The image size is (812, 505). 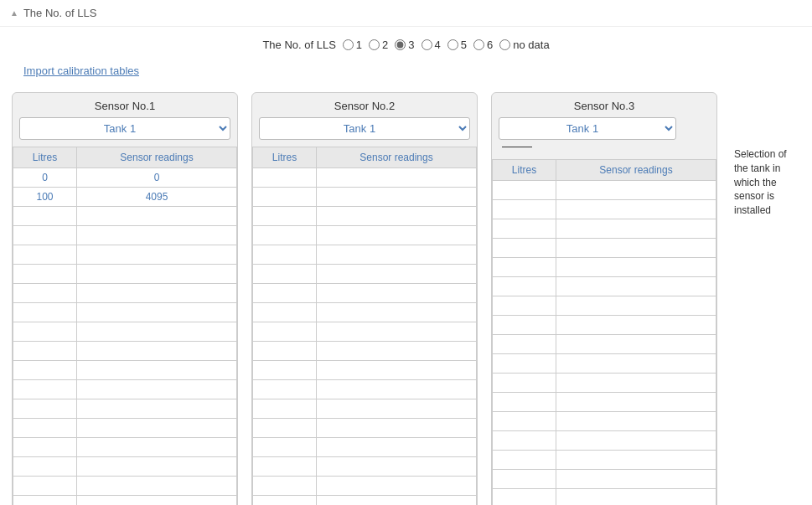 I want to click on sensor1-col-readings: Sensor readings, so click(x=156, y=157).